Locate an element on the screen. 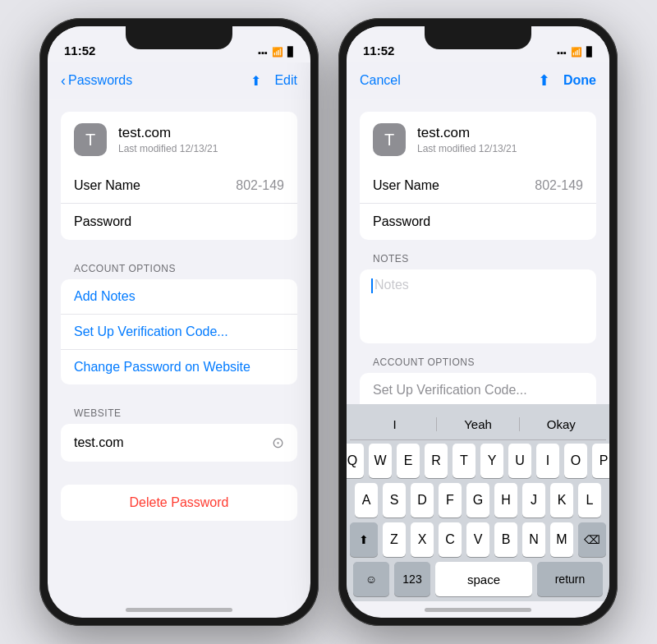 This screenshot has height=644, width=657. home-bar-right is located at coordinates (478, 610).